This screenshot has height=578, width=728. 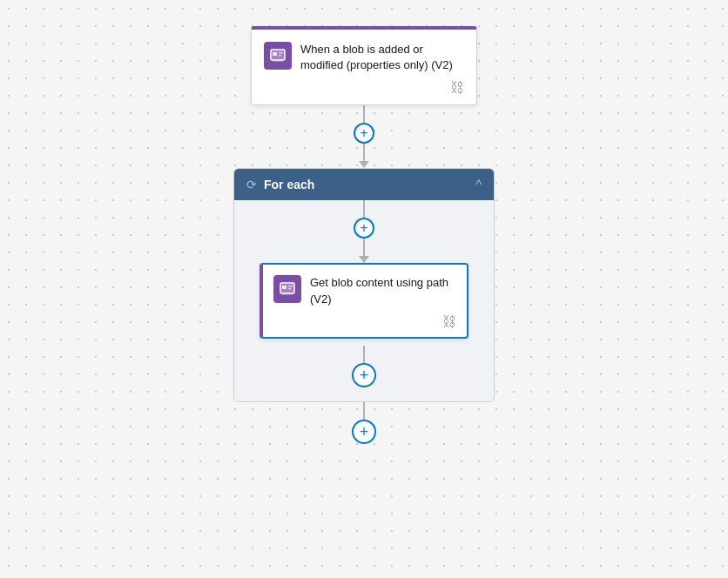 What do you see at coordinates (252, 185) in the screenshot?
I see `foreach-loop-icon: ⟳` at bounding box center [252, 185].